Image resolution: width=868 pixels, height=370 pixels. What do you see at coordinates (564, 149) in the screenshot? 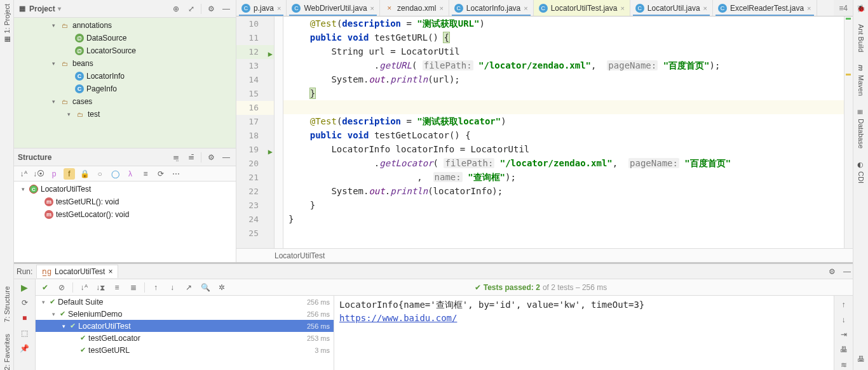
I see `code-line: LocatorInfo locatorInfo = LocatorUtil` at bounding box center [564, 149].